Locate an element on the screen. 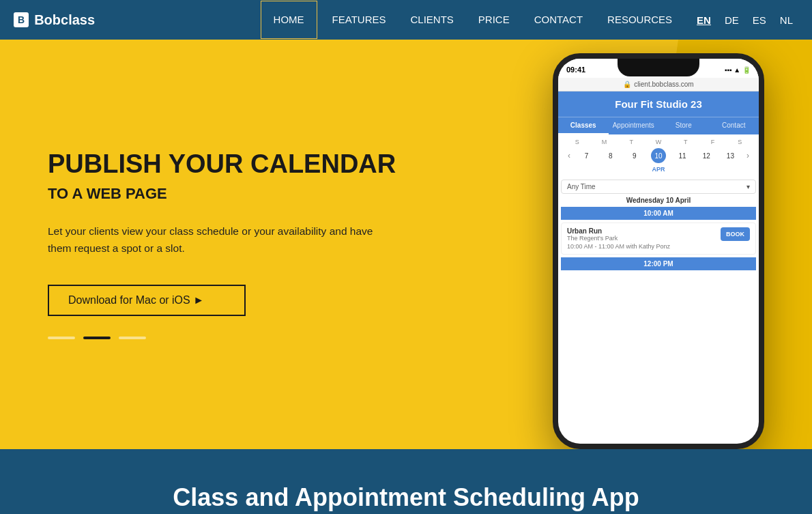 The image size is (812, 514). phone-cal-month: APR is located at coordinates (658, 169).